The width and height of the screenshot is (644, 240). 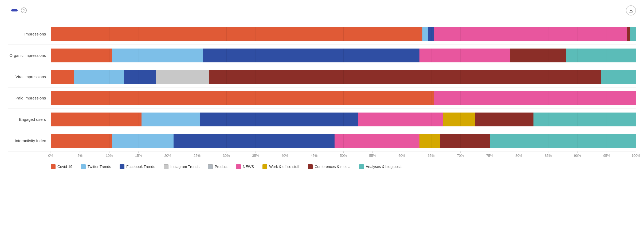 What do you see at coordinates (322, 141) in the screenshot?
I see `chart-row: Interactivity Index` at bounding box center [322, 141].